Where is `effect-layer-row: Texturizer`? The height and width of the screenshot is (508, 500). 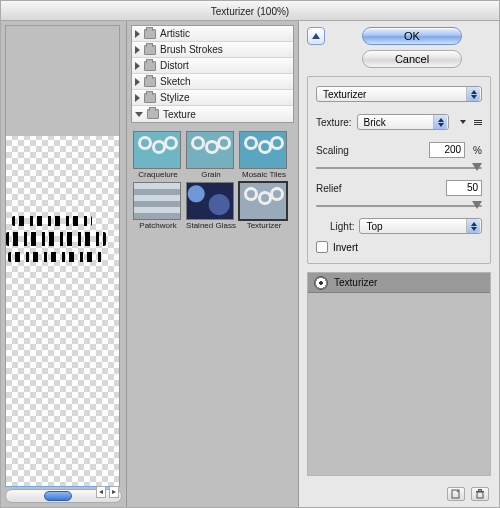 effect-layer-row: Texturizer is located at coordinates (399, 283).